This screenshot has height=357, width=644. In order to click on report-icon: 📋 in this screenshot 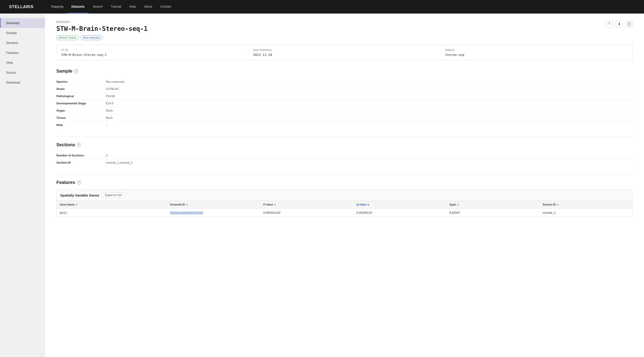, I will do `click(629, 24)`.